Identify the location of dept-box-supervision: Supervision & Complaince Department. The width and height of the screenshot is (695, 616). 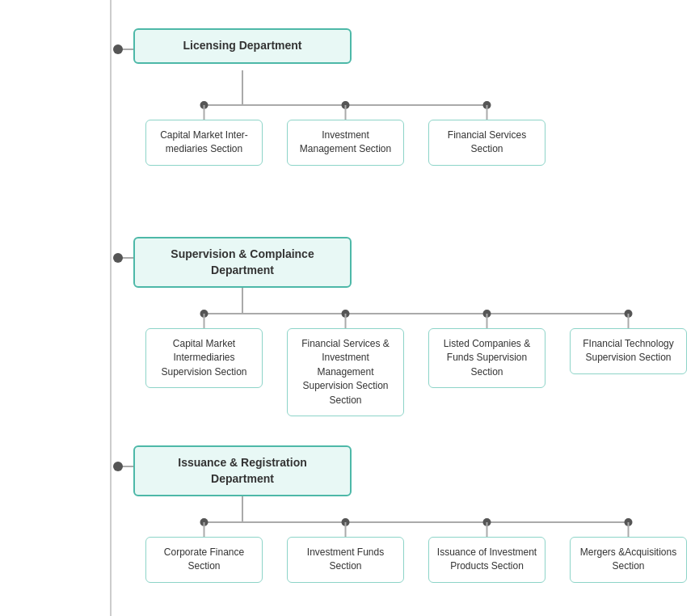
(242, 262).